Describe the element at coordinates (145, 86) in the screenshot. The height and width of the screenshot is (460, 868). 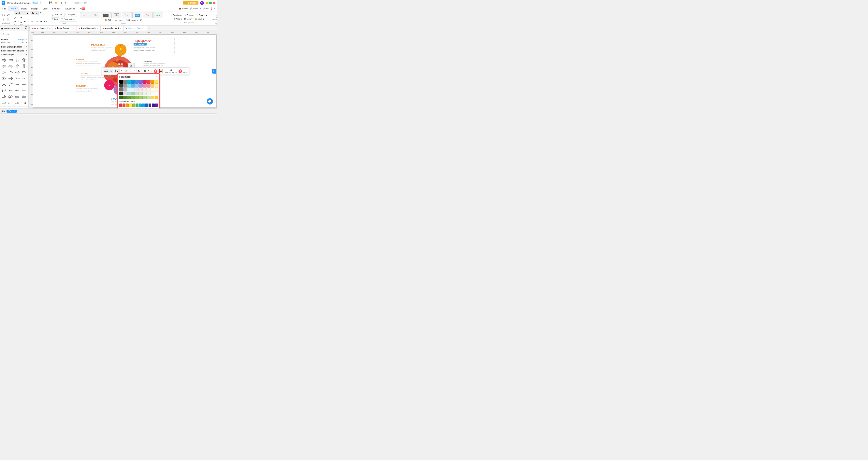
I see `color-pink2` at that location.